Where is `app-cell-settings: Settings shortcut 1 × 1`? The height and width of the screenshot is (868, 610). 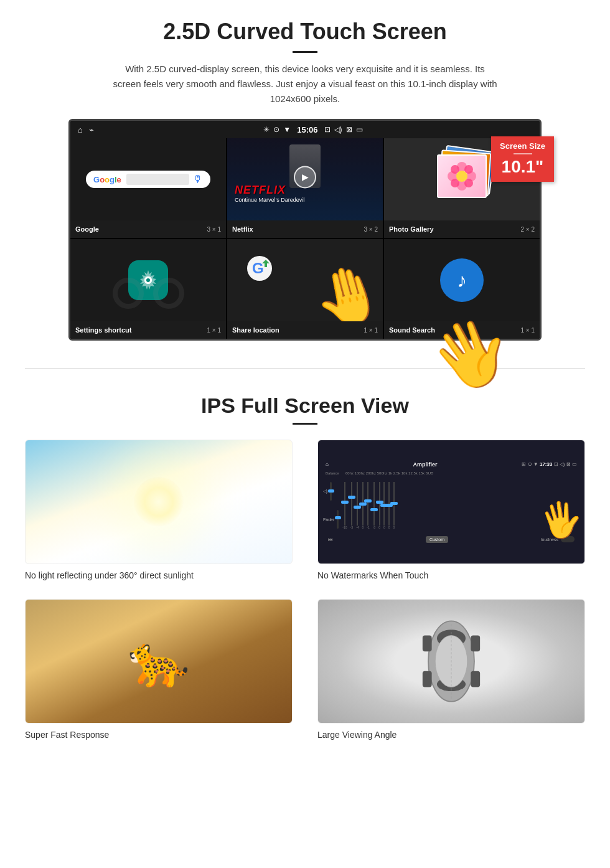
app-cell-settings: Settings shortcut 1 × 1 is located at coordinates (148, 289).